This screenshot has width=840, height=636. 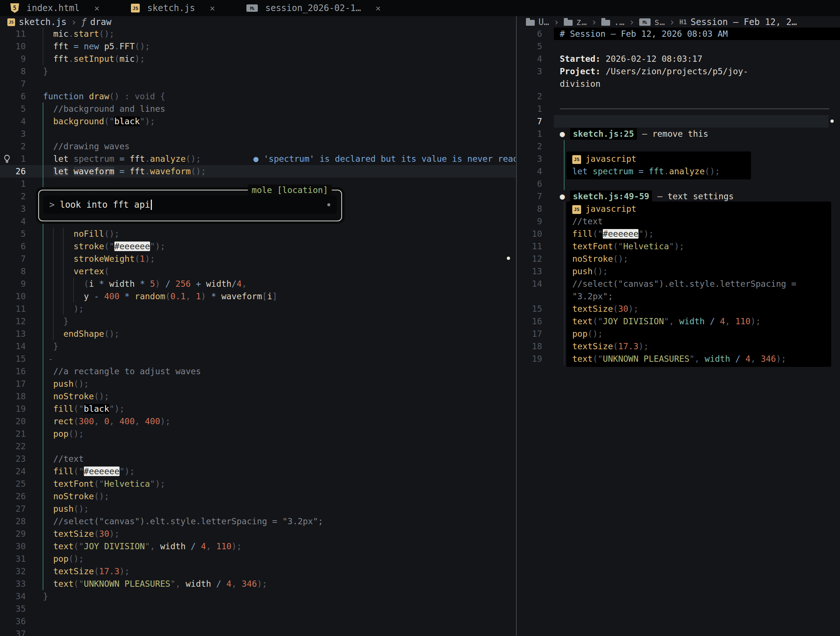 I want to click on code-line: 30 text("JOY DIVISION", width / 4, 110);, so click(x=258, y=546).